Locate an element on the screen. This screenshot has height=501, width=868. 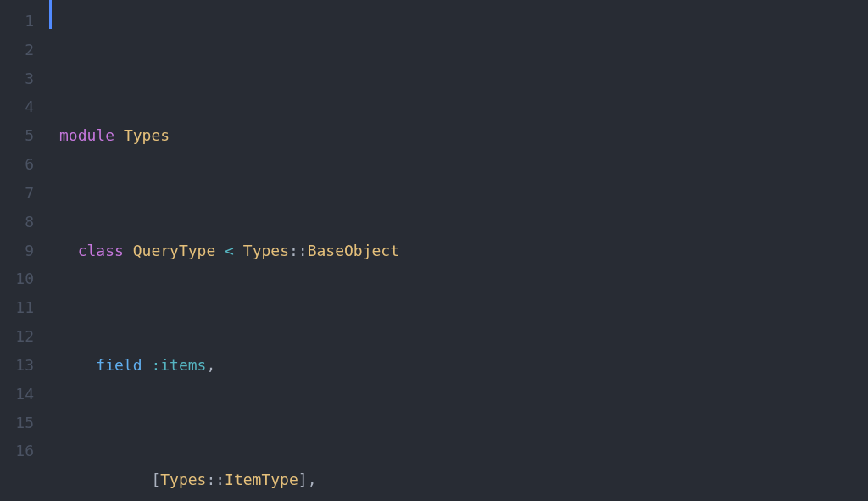
line-number: 7 is located at coordinates (17, 193).